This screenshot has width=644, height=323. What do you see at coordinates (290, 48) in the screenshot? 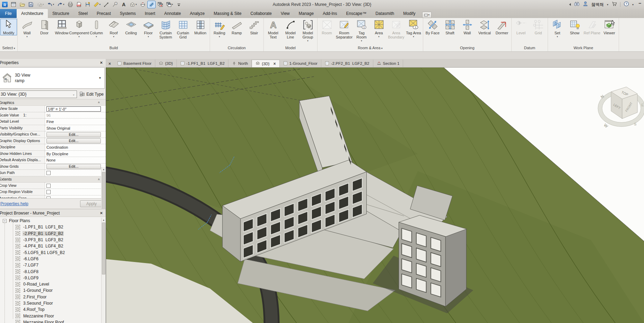
I see `panel-label-model: Model` at bounding box center [290, 48].